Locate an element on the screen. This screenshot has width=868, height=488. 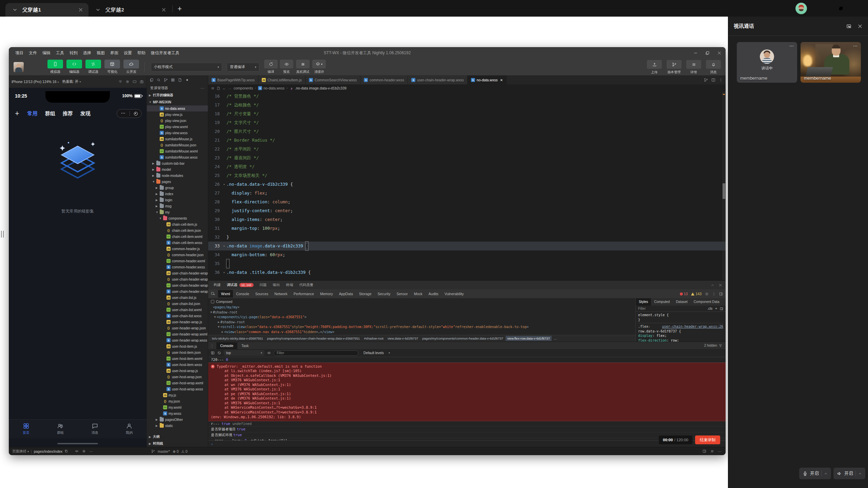
breadcrumb-item: ʂ.no-data image.data-v-d1b2c339 is located at coordinates (318, 88).